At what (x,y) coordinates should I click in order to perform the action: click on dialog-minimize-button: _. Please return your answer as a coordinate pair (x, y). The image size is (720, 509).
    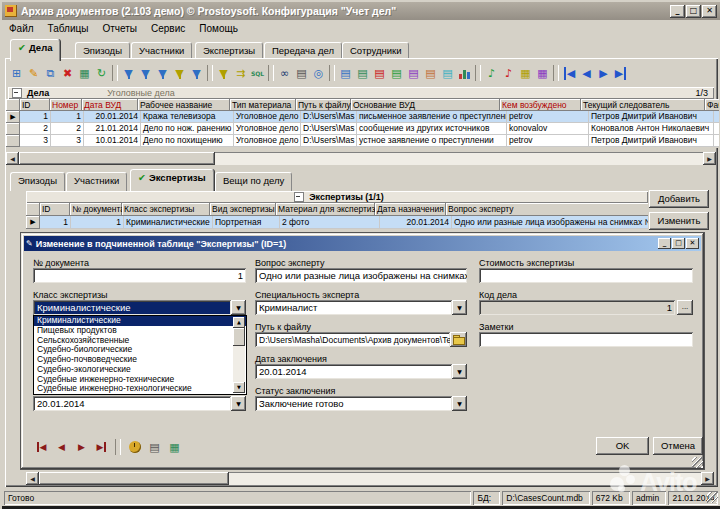
    Looking at the image, I should click on (664, 244).